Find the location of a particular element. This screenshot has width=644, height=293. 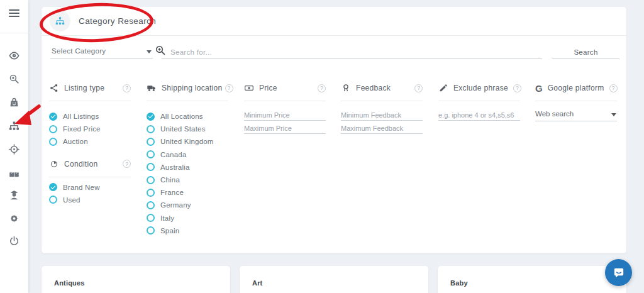

search-button: Search is located at coordinates (586, 52).